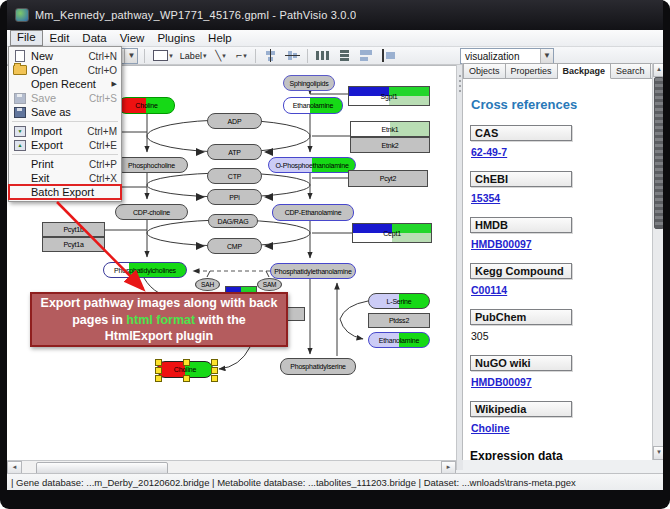 The image size is (670, 509). What do you see at coordinates (562, 152) in the screenshot?
I see `xref-value-cas: 62-49-7` at bounding box center [562, 152].